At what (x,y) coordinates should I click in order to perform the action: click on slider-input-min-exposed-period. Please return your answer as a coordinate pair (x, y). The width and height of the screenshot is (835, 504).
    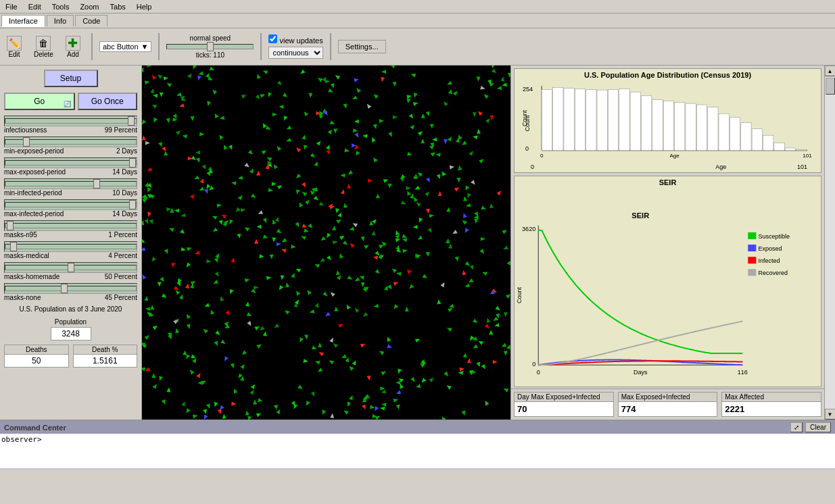
    Looking at the image, I should click on (70, 142).